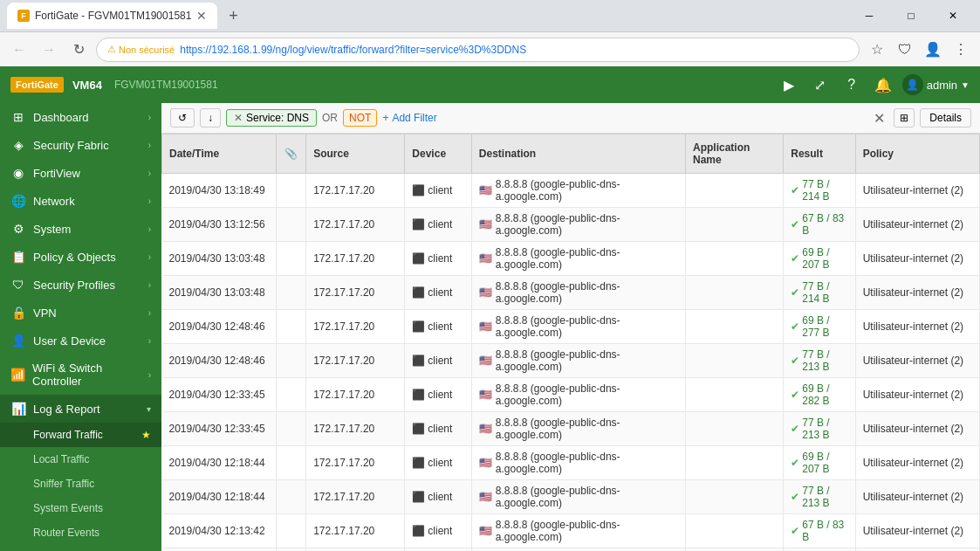 Image resolution: width=980 pixels, height=551 pixels. I want to click on table-row: 2019/04/30 13:12:56 172.17.17.20 ⬛client…, so click(571, 225).